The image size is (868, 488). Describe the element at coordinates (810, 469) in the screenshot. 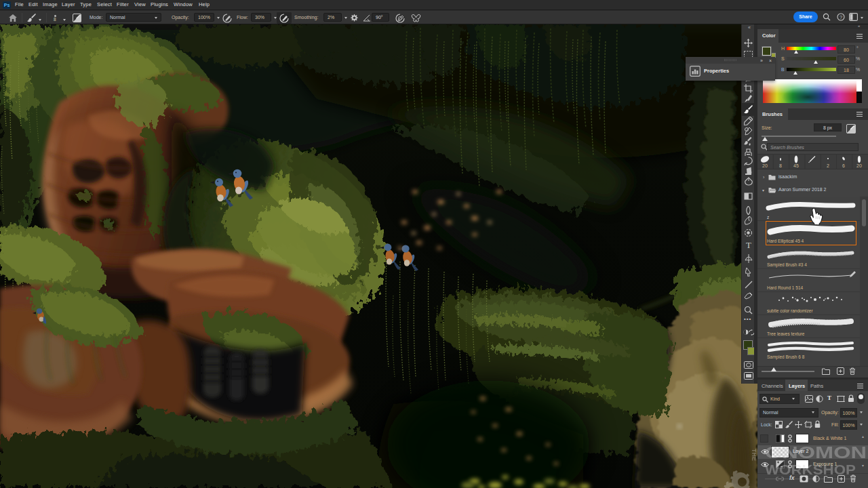

I see `svg-text: WORKSHOP` at that location.